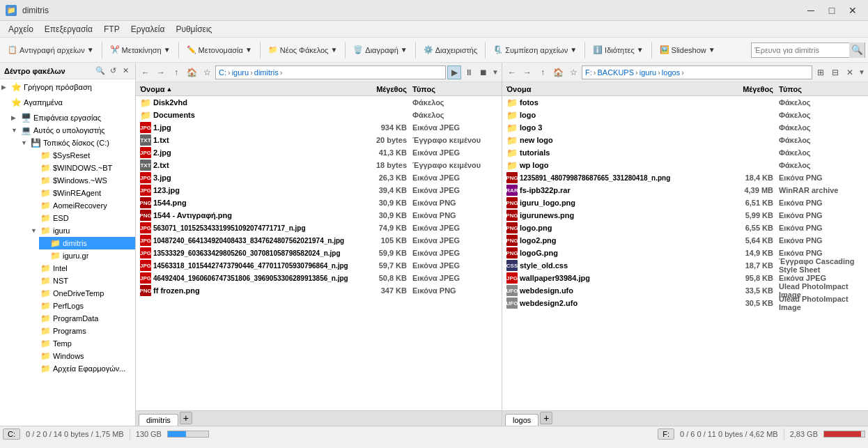 The image size is (868, 448). I want to click on table-row: PNG1544 - Αντιγραφή.png 30,9 KB Εικόνα P…, so click(319, 215).